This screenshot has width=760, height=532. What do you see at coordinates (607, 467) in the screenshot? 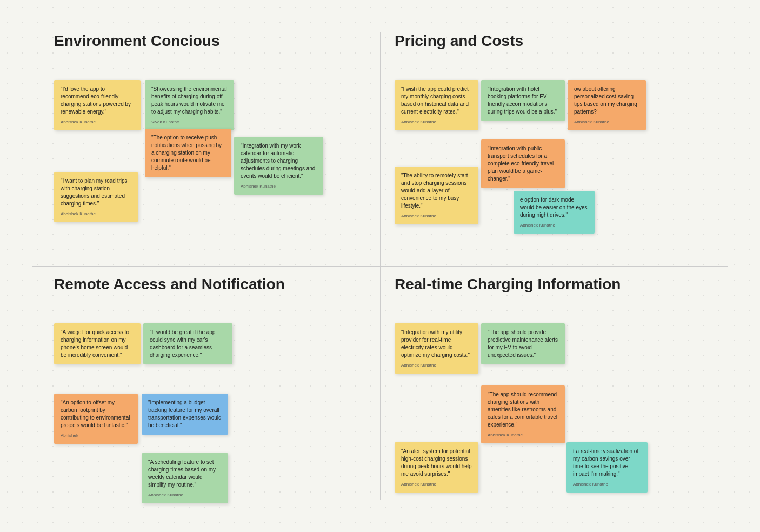
I see `card-rc5: t a real-time visualization of my carbon…` at bounding box center [607, 467].